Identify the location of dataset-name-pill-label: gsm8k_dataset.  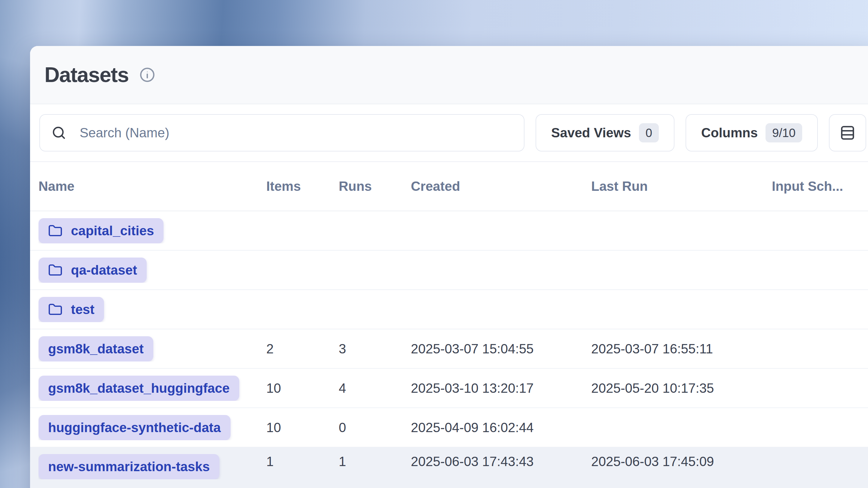
(96, 349).